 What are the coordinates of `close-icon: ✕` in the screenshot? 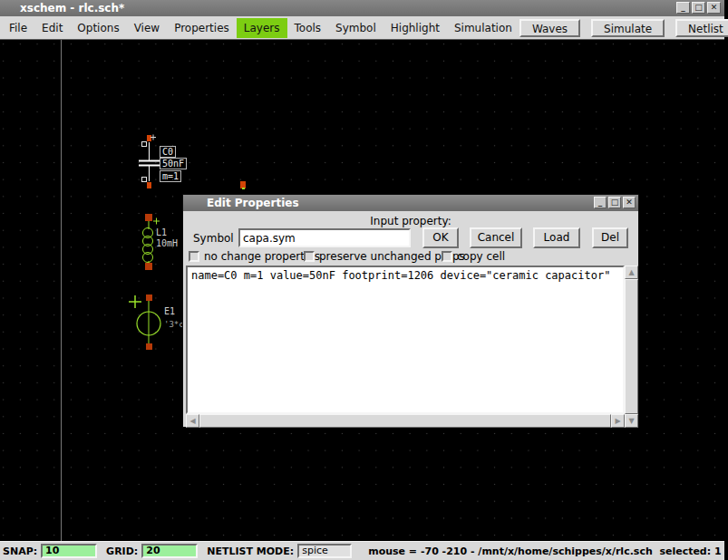 It's located at (714, 7).